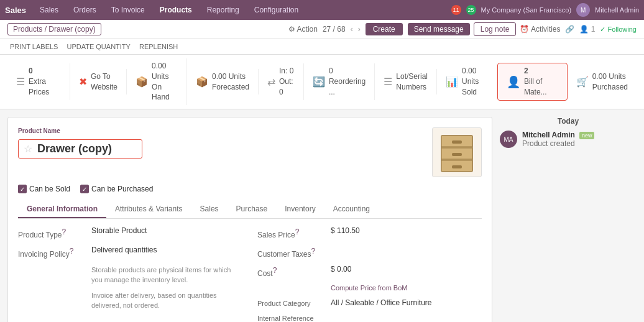 This screenshot has height=322, width=644. What do you see at coordinates (167, 275) in the screenshot?
I see `invoicing-desc1: Storable products are physical items for…` at bounding box center [167, 275].